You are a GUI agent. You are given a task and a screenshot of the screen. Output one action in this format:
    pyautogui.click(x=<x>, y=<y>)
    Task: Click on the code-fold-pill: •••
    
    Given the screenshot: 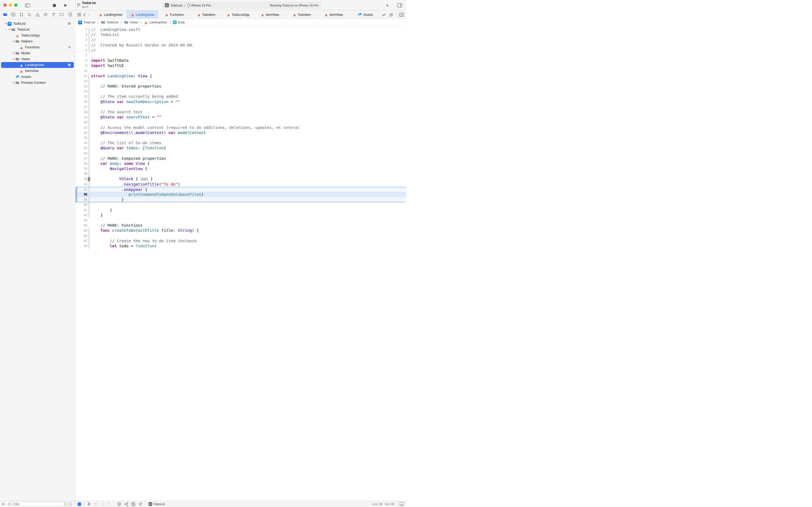 What is the action you would take?
    pyautogui.click(x=144, y=179)
    